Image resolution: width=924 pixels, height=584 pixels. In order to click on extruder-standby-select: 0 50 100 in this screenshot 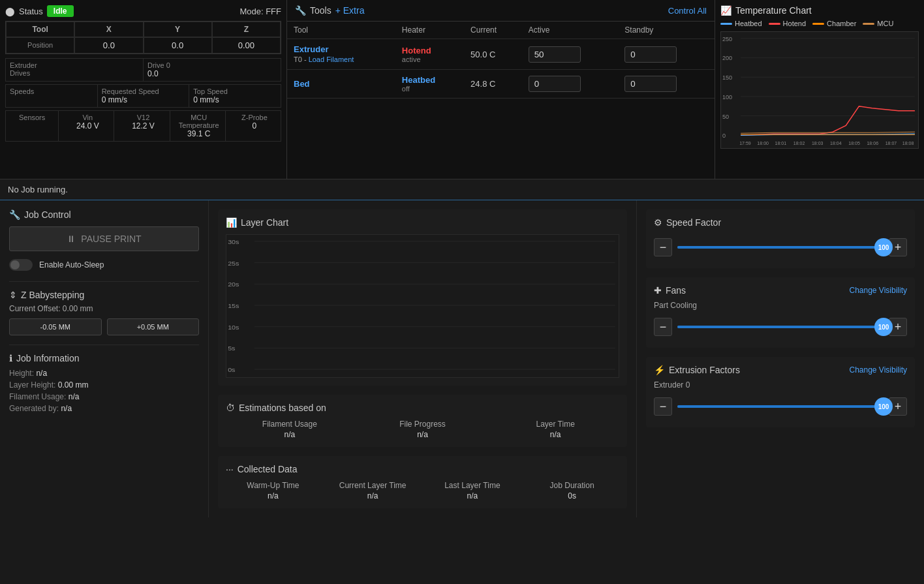, I will do `click(651, 55)`.